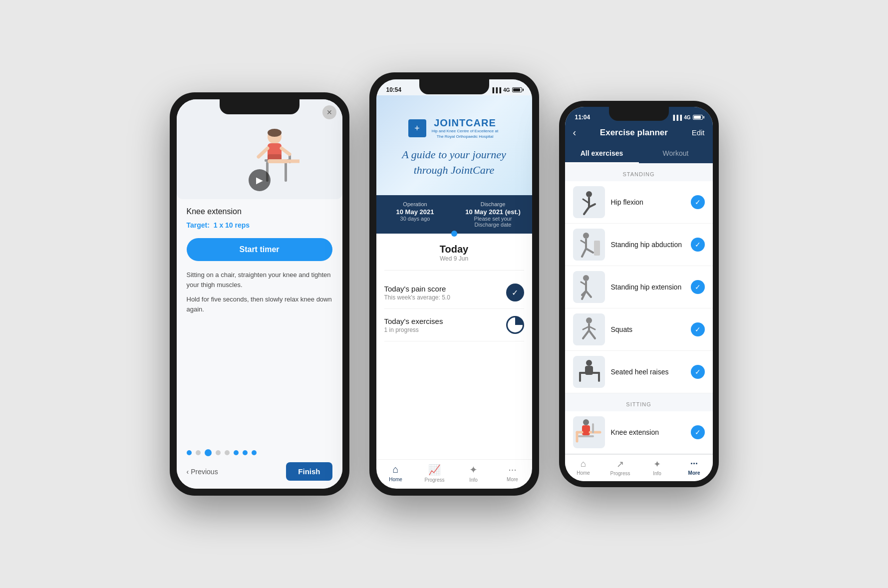  What do you see at coordinates (639, 372) in the screenshot?
I see `exercise-heel-raises: Seated heel raises ✓` at bounding box center [639, 372].